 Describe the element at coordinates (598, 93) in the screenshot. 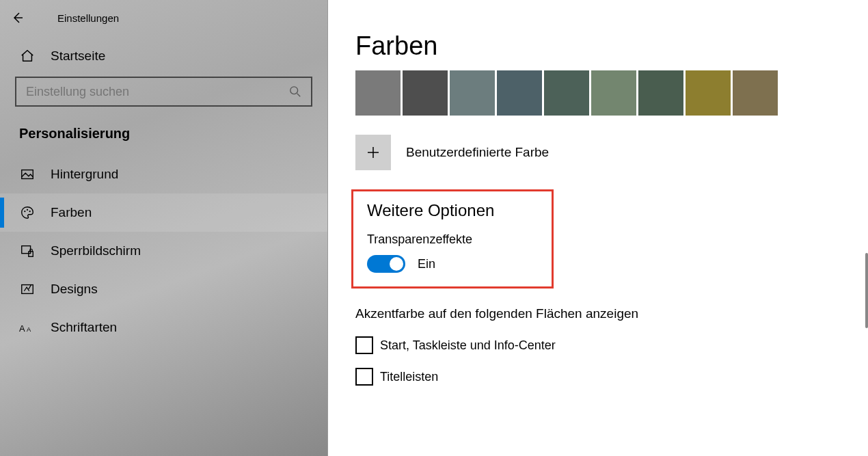

I see `color-swatches-row` at that location.